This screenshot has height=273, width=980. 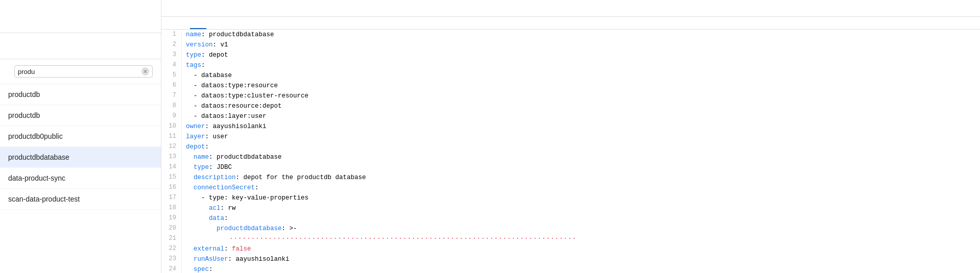 I want to click on list-item: scan-data-product-test, so click(x=81, y=199).